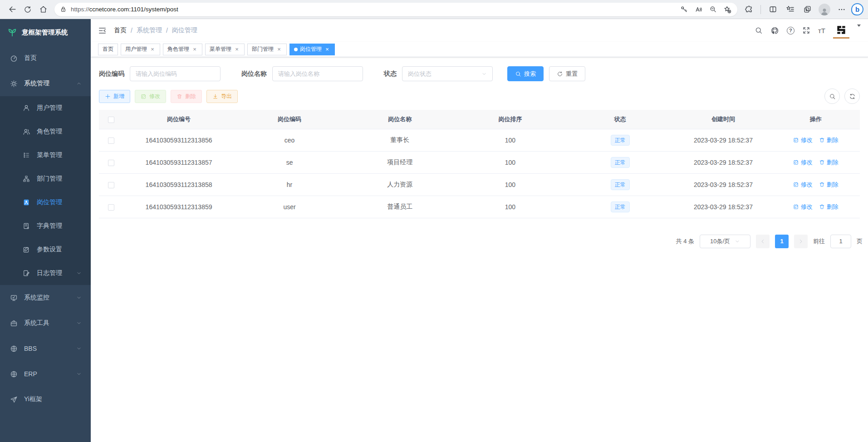  I want to click on toolbox-icon, so click(14, 323).